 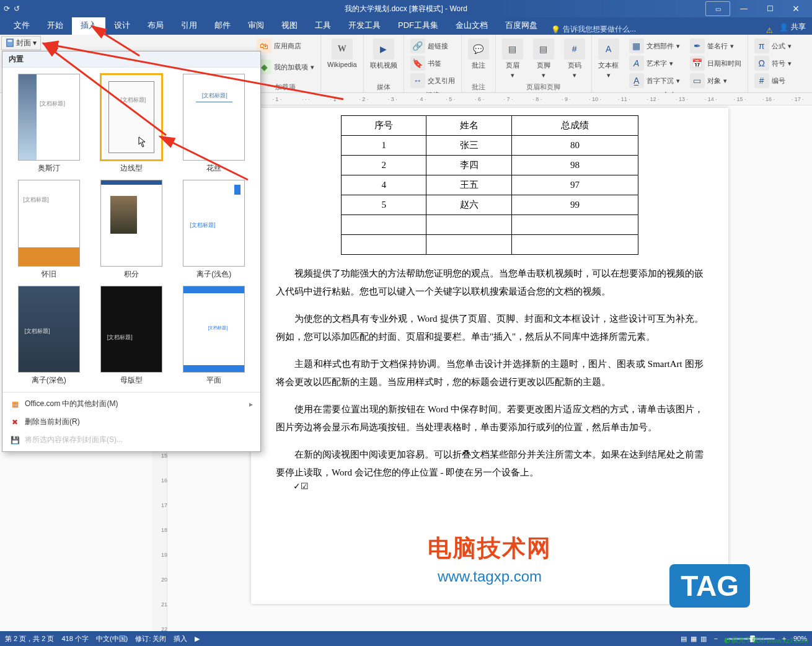 I want to click on tab-wps: 金山文档, so click(x=472, y=25).